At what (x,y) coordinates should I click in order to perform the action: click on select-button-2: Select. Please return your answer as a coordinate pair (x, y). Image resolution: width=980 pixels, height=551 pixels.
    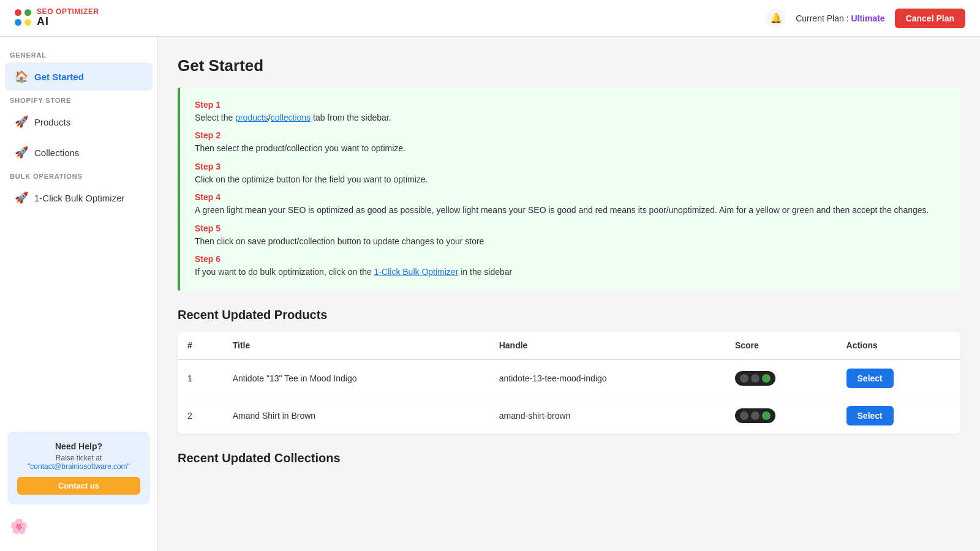
    Looking at the image, I should click on (870, 416).